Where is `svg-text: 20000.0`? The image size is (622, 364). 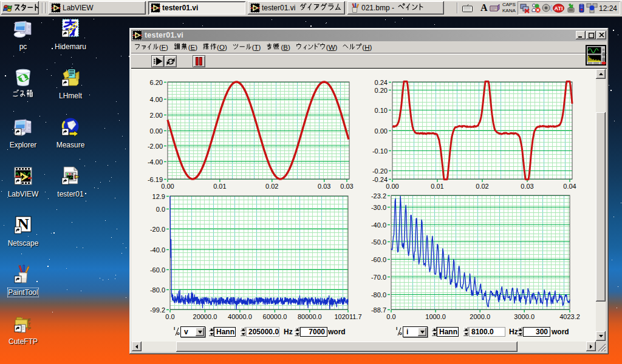
svg-text: 20000.0 is located at coordinates (205, 317).